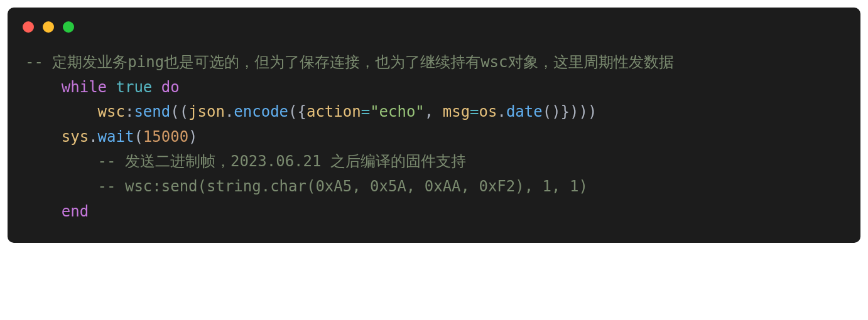  I want to click on code-comment: -- 发送二进制帧，2023.06.21 之后编译的固件支持, so click(282, 161).